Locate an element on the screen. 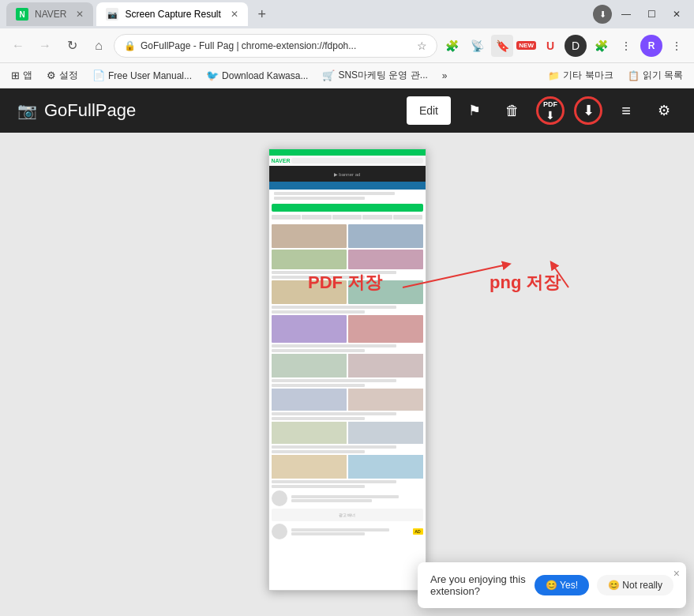  capture-favicon: 📷 is located at coordinates (112, 14).